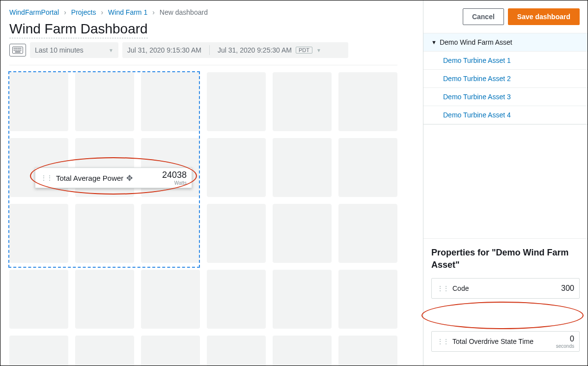  I want to click on crumb-current: New dashboard, so click(184, 12).